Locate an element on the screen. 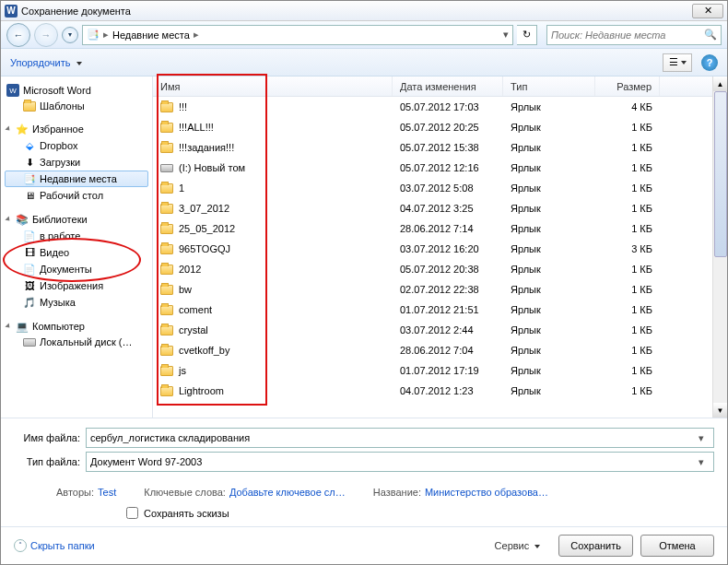  expand-icon is located at coordinates (7, 219).